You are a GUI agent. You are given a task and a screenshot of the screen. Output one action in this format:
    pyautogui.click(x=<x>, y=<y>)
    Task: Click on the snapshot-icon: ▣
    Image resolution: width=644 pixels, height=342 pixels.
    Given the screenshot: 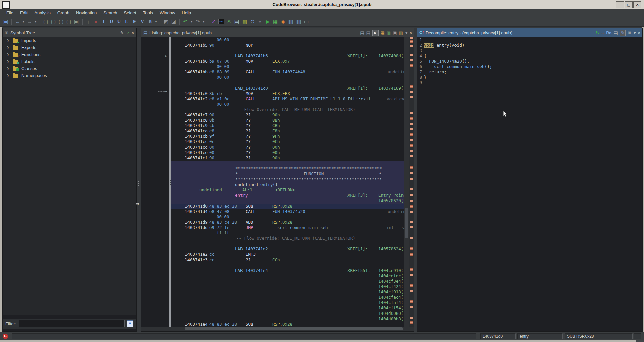 What is the action you would take?
    pyautogui.click(x=630, y=33)
    